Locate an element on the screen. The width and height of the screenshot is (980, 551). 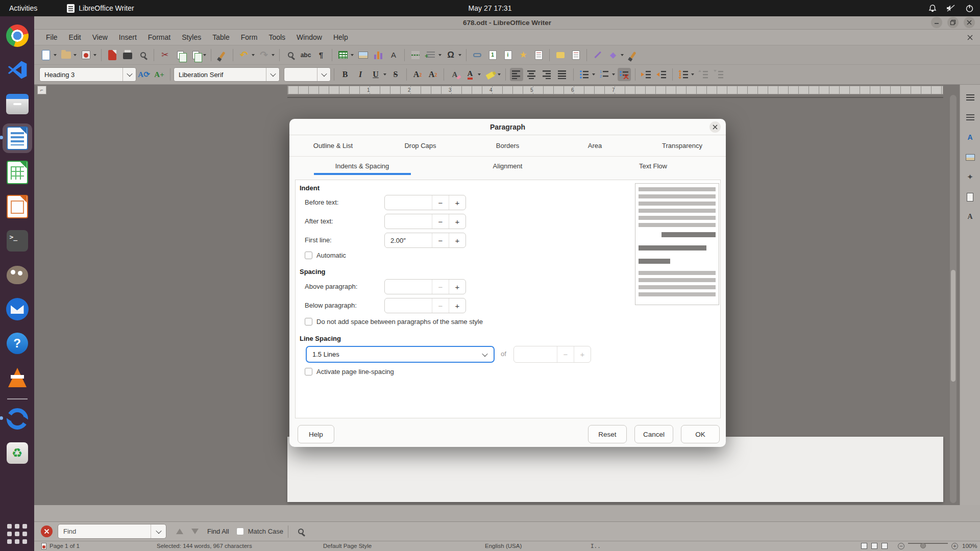
clear-formatting-button: A is located at coordinates (455, 74).